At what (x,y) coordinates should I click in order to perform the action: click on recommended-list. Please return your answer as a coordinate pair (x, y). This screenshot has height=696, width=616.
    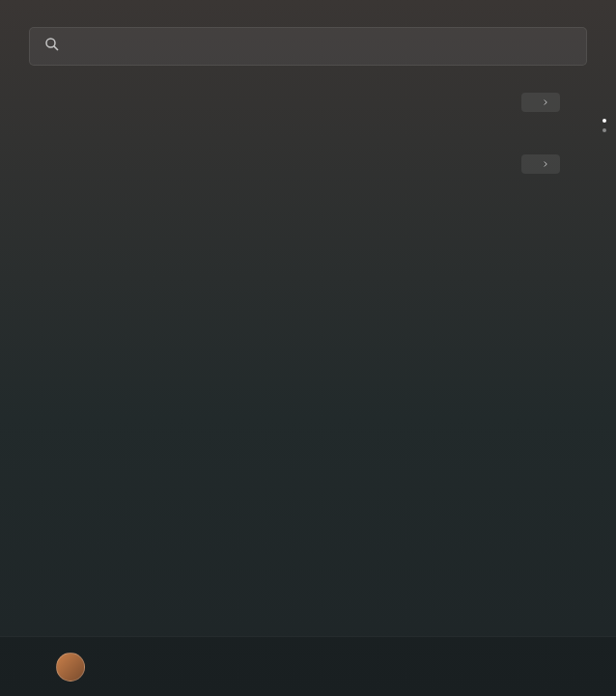
    Looking at the image, I should click on (308, 190).